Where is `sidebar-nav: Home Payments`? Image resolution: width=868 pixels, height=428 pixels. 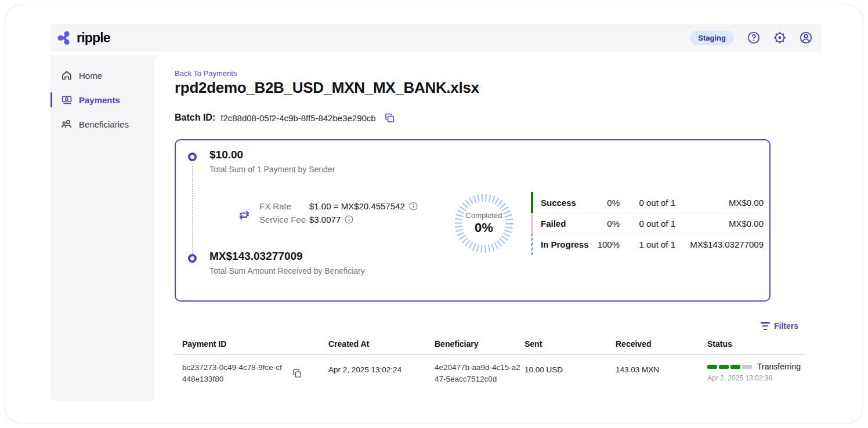
sidebar-nav: Home Payments is located at coordinates (102, 228).